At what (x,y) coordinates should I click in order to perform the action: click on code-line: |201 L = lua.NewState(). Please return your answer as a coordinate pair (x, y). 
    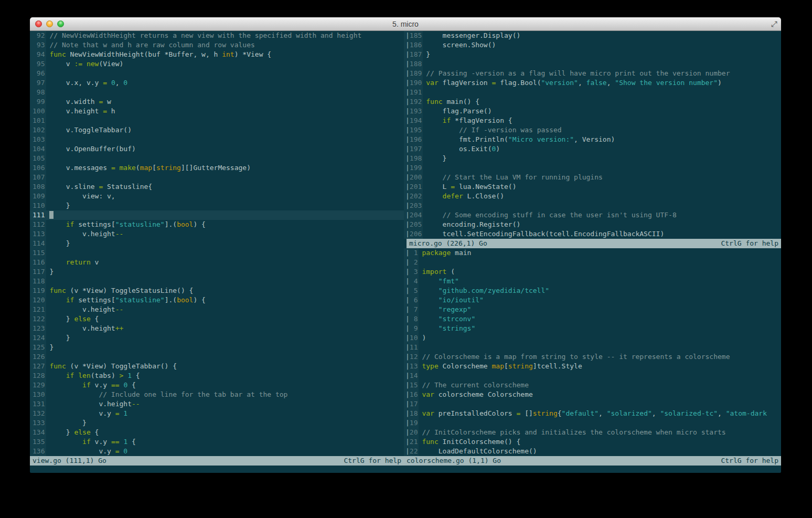
    Looking at the image, I should click on (593, 187).